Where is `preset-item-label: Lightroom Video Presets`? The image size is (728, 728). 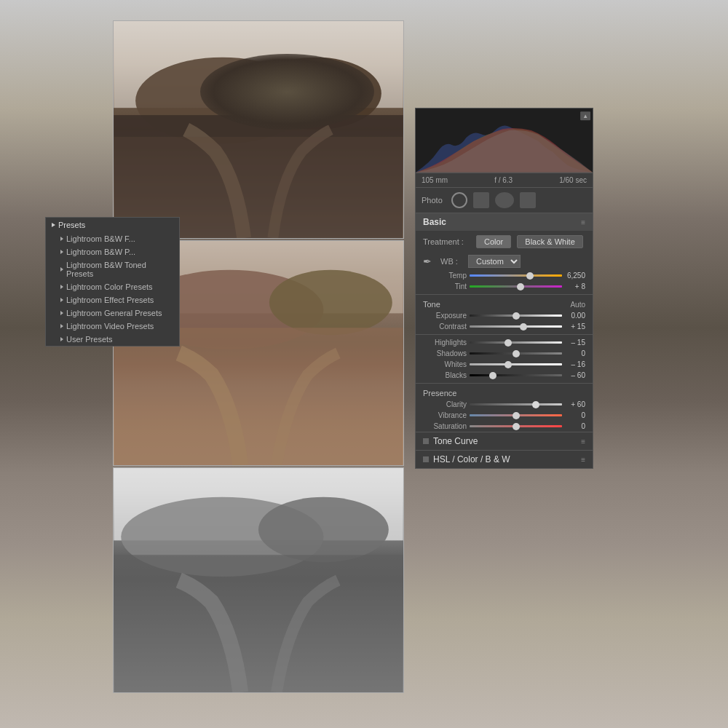
preset-item-label: Lightroom Video Presets is located at coordinates (110, 326).